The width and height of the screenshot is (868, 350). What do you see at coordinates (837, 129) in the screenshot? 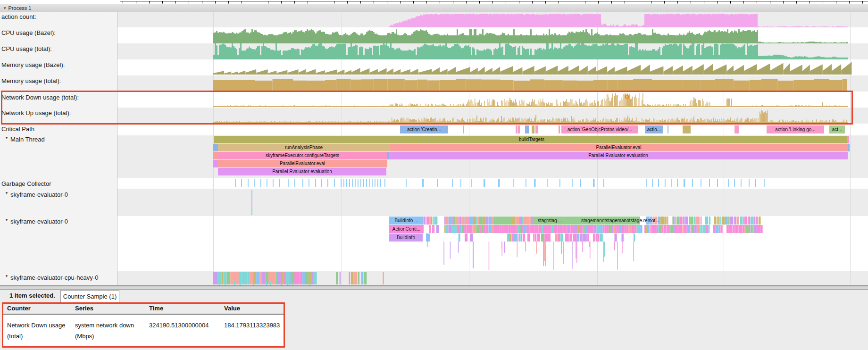
I see `critical-path-block: act...` at bounding box center [837, 129].